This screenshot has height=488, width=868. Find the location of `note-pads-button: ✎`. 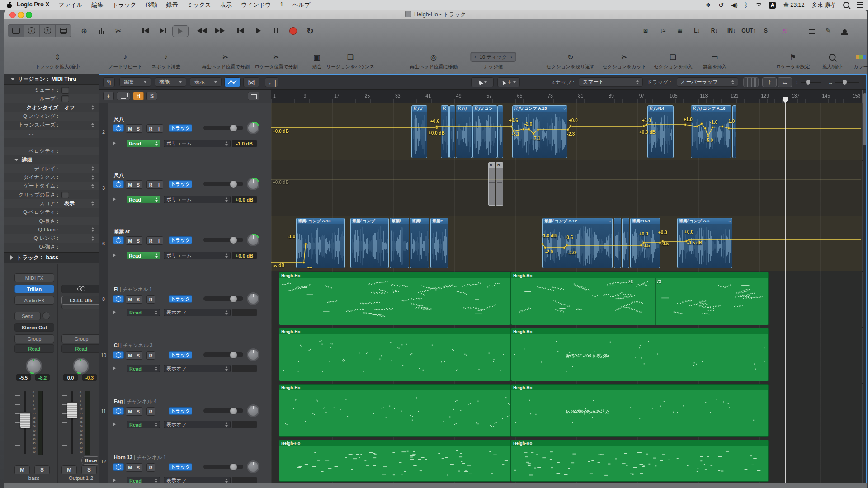

note-pads-button: ✎ is located at coordinates (828, 31).